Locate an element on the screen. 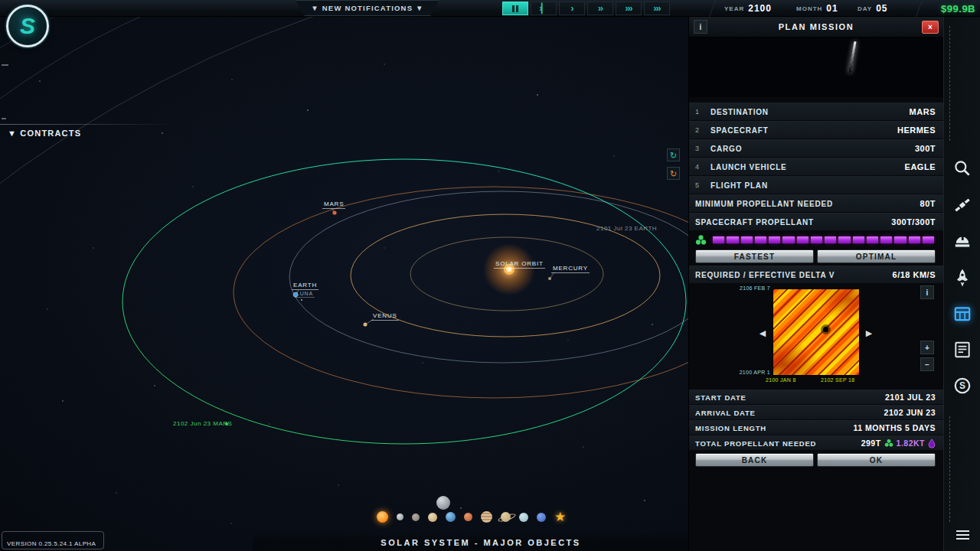 This screenshot has height=551, width=980. jupiter-icon is located at coordinates (487, 517).